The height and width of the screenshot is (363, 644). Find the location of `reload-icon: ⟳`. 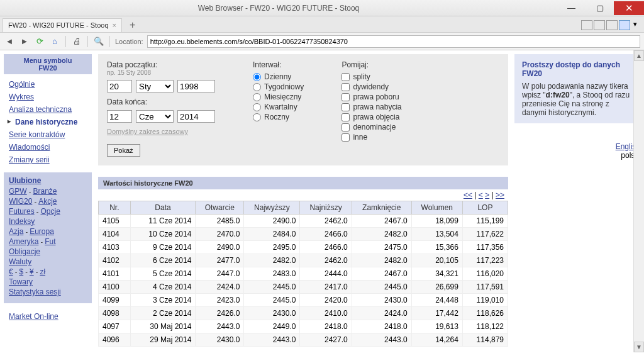

reload-icon: ⟳ is located at coordinates (40, 42).